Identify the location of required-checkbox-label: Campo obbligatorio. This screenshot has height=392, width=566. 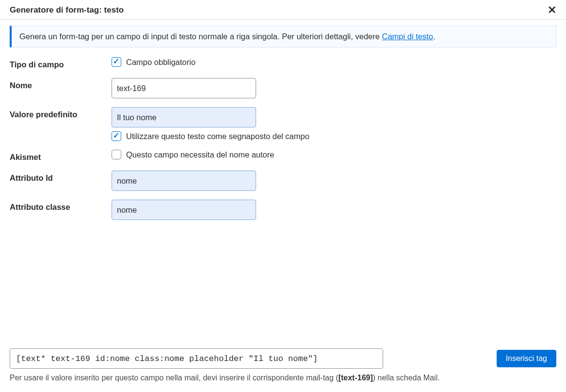
(161, 62).